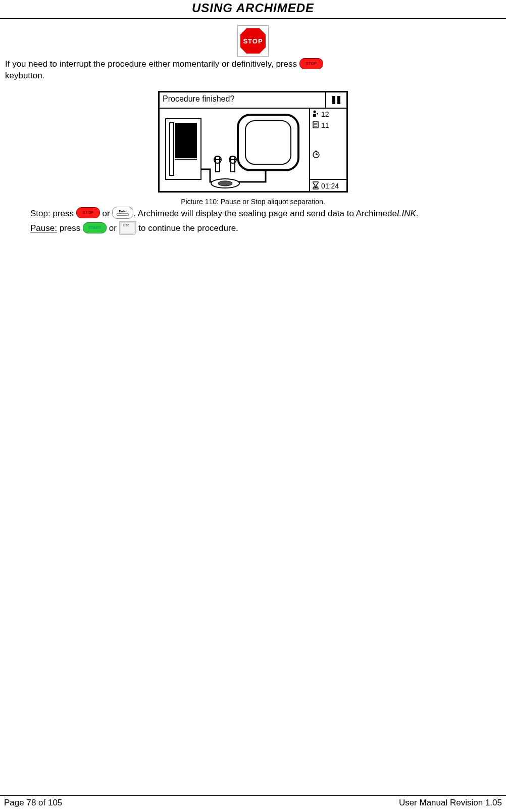 The image size is (506, 812). I want to click on footer-page-number: Page 78 of 105, so click(33, 803).